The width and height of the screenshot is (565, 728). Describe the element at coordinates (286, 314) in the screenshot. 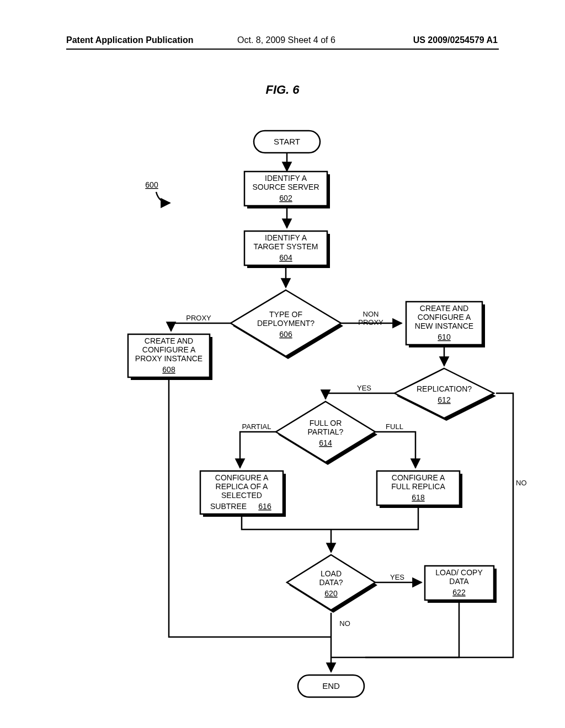

I see `svg-text: TYPE OF` at that location.